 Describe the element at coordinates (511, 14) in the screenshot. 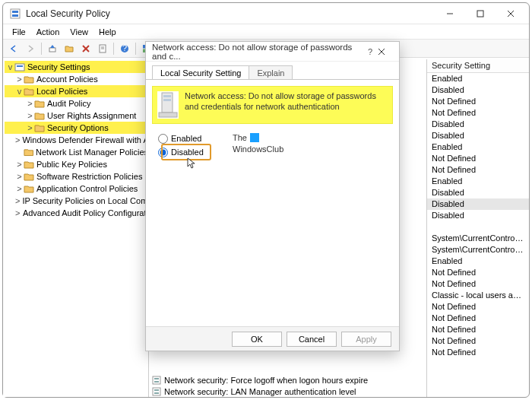

I see `close-button` at that location.